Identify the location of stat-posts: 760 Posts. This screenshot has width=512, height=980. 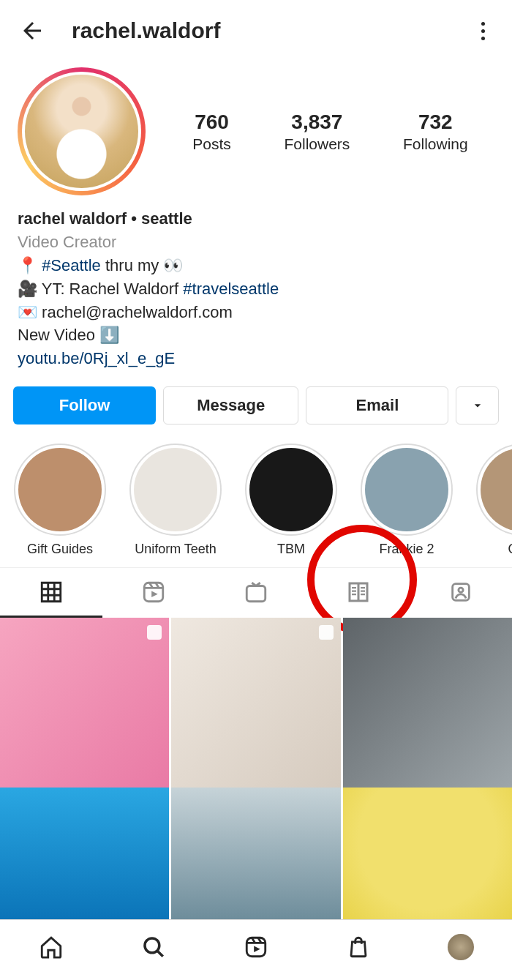
(212, 132).